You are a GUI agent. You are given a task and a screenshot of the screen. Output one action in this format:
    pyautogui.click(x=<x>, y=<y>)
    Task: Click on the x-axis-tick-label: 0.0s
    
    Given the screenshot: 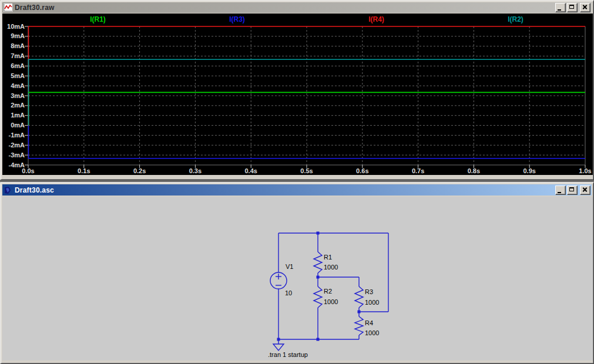 What is the action you would take?
    pyautogui.click(x=28, y=171)
    